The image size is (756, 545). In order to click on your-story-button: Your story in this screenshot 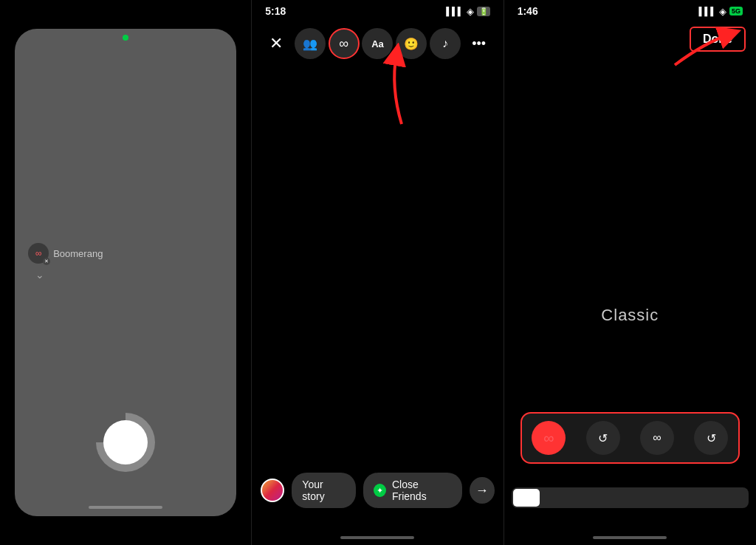, I will do `click(323, 490)`.